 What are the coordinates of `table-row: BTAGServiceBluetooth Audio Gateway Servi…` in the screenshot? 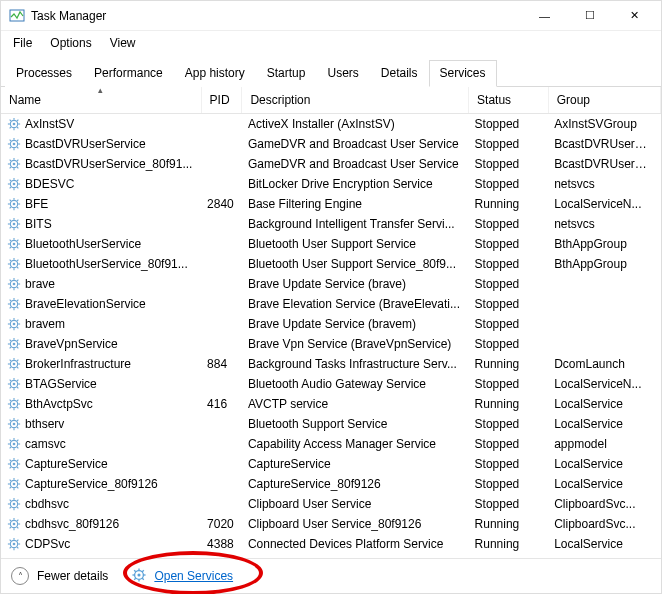 It's located at (331, 384).